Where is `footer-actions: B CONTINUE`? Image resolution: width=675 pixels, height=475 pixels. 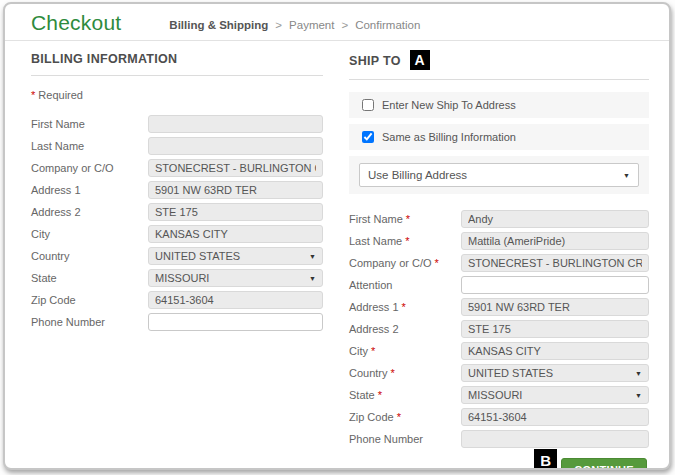
footer-actions: B CONTINUE is located at coordinates (499, 464).